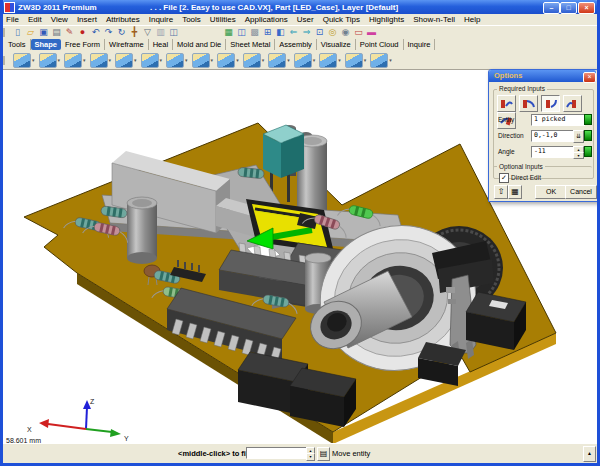  What do you see at coordinates (472, 20) in the screenshot?
I see `menu-help: Help` at bounding box center [472, 20].